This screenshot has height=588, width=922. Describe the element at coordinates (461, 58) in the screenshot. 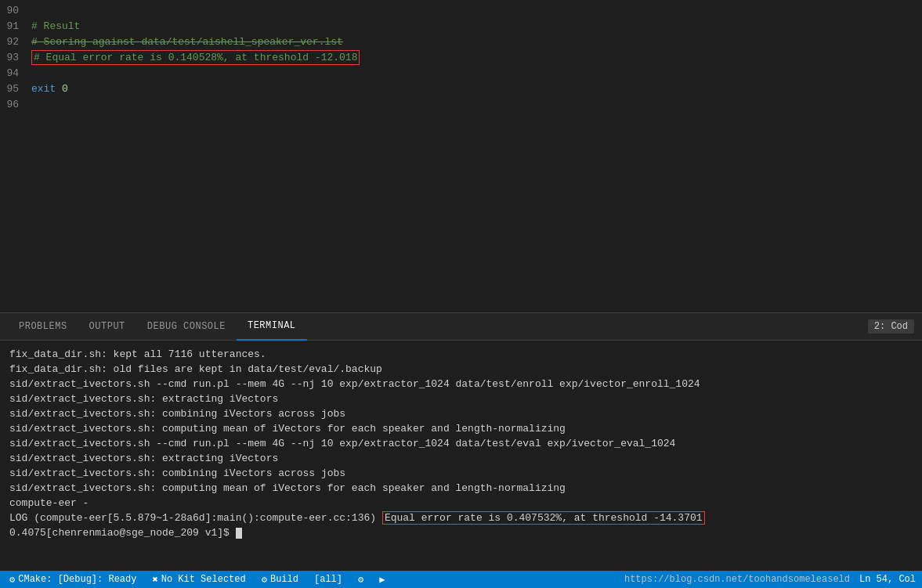

I see `code-line-93: 93 # Equal error rate is 0.140528%, at t…` at that location.